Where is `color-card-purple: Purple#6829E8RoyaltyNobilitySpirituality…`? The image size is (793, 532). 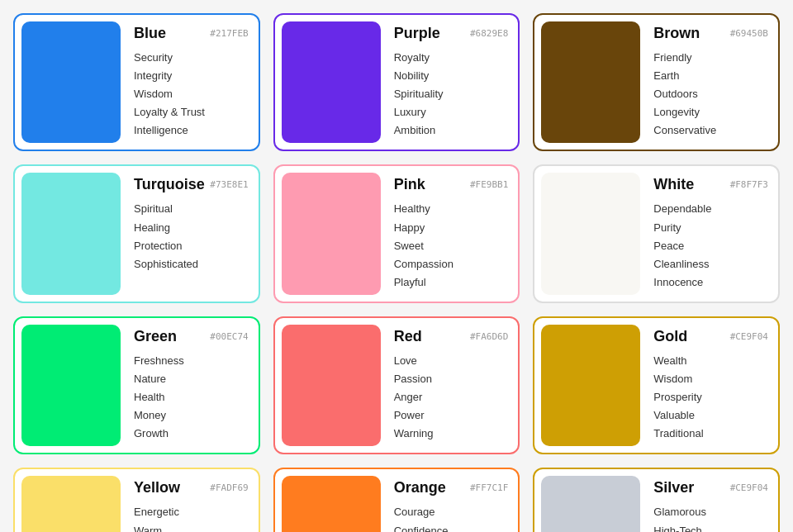
color-card-purple: Purple#6829E8RoyaltyNobilitySpirituality… is located at coordinates (396, 83).